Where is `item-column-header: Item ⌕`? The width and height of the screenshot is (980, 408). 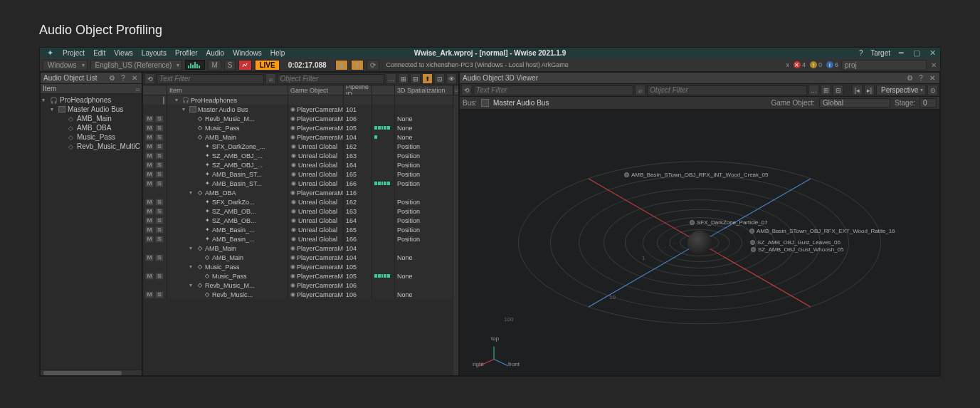 item-column-header: Item ⌕ is located at coordinates (91, 89).